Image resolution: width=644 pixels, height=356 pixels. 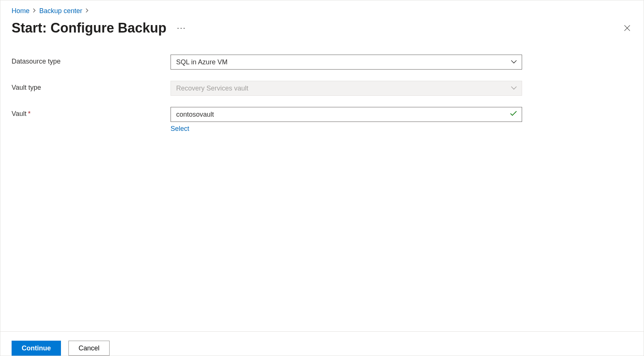 What do you see at coordinates (346, 114) in the screenshot?
I see `vault-input: contosovault` at bounding box center [346, 114].